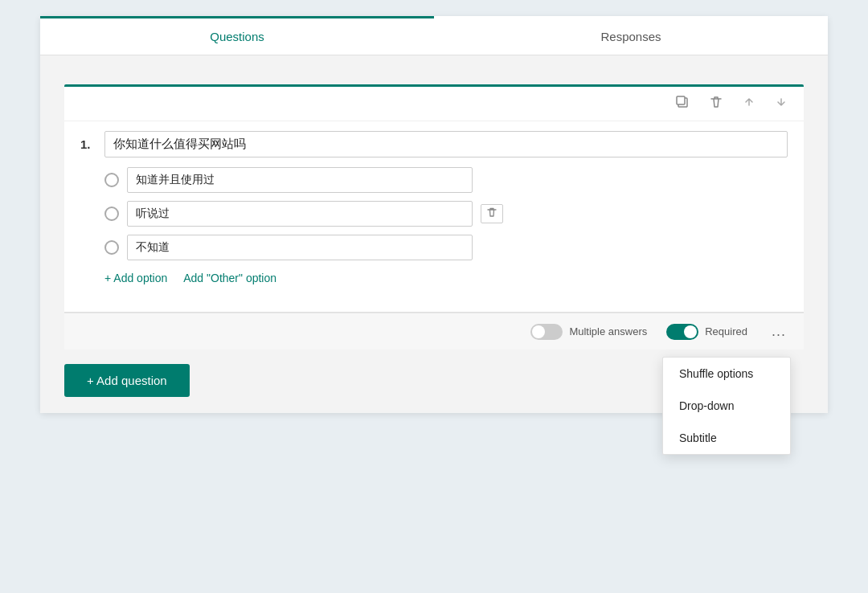 This screenshot has height=593, width=868. I want to click on delete-icon, so click(716, 104).